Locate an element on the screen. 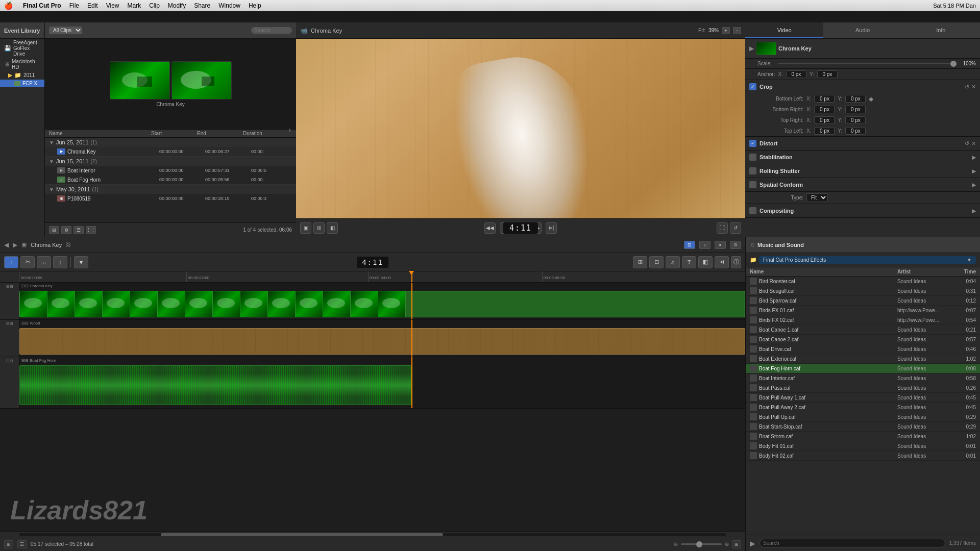 The image size is (980, 551). tab-info: Info is located at coordinates (941, 31).